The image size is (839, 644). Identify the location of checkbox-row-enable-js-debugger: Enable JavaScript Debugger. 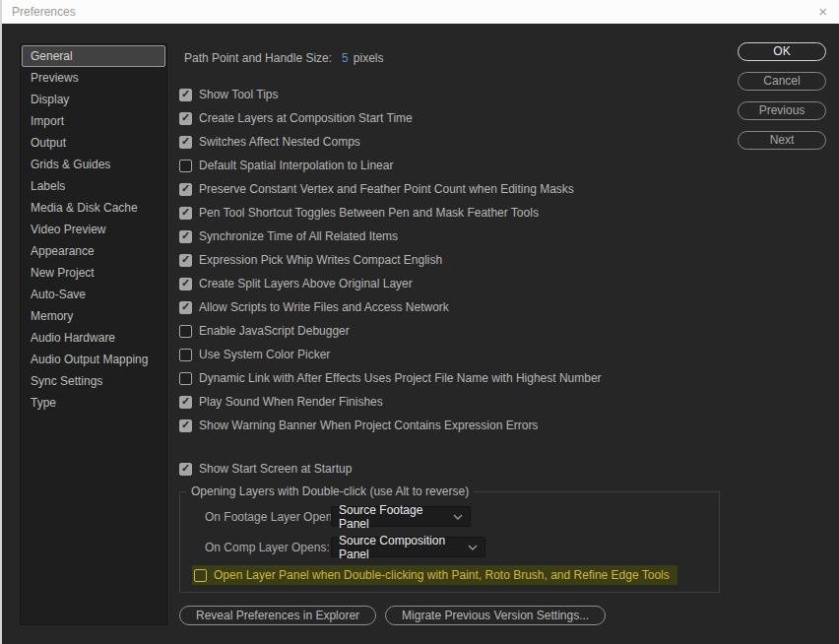
(455, 331).